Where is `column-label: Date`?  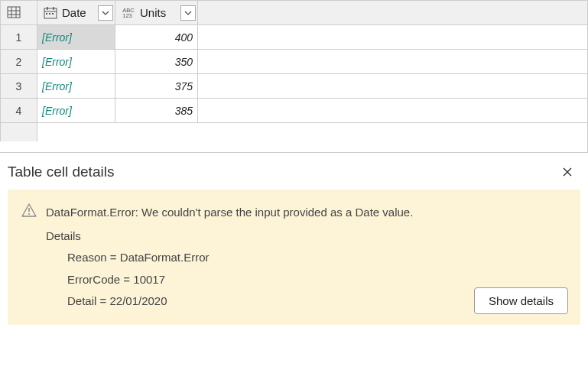 column-label: Date is located at coordinates (74, 12).